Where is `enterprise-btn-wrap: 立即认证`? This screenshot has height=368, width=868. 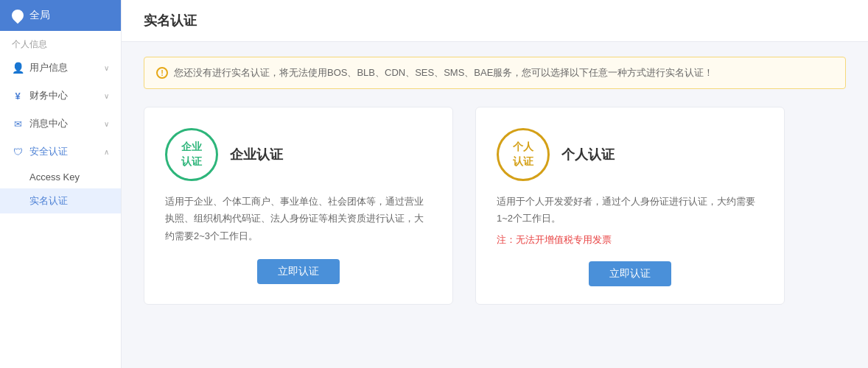
enterprise-btn-wrap: 立即认证 is located at coordinates (298, 272).